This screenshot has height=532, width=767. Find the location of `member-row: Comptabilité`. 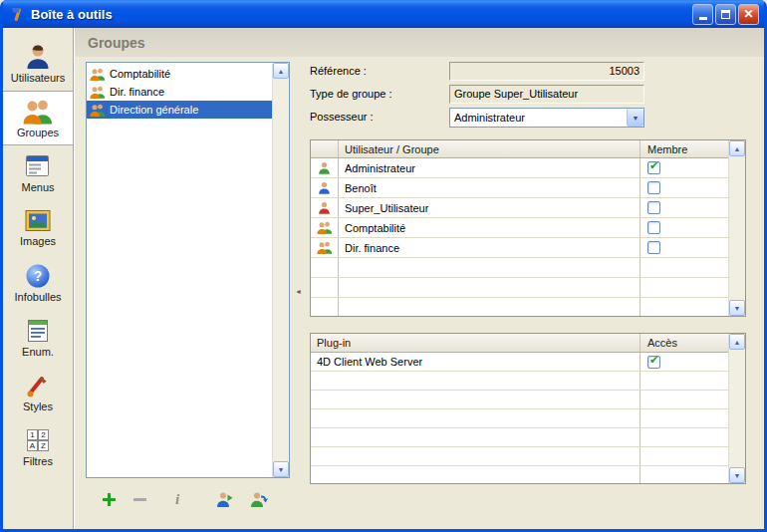

member-row: Comptabilité is located at coordinates (520, 228).